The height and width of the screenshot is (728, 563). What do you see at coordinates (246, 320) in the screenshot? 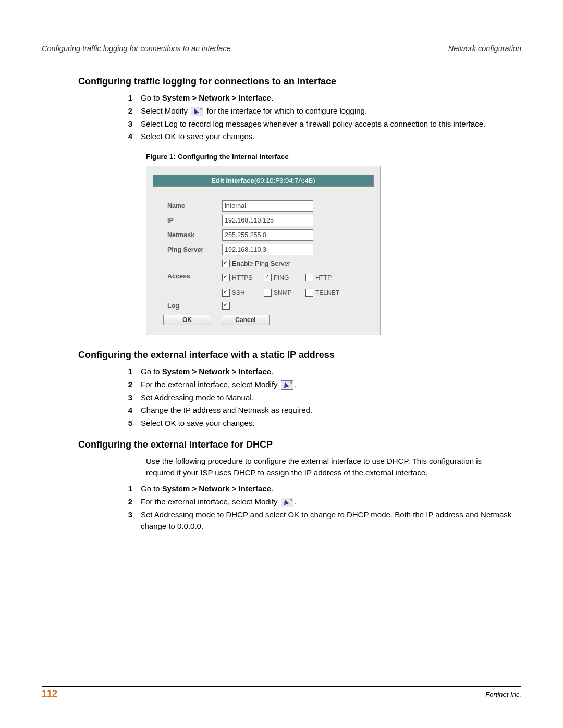
I see `cancel-button: Cancel` at bounding box center [246, 320].